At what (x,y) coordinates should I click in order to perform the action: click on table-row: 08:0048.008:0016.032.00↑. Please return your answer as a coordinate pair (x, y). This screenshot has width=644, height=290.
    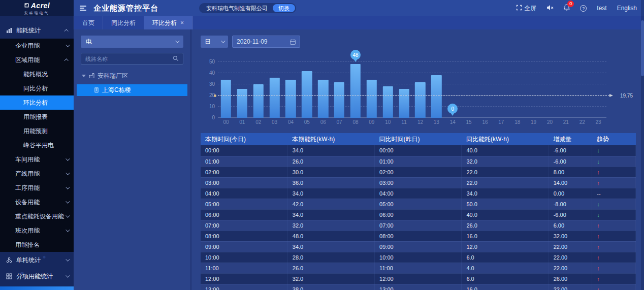
    Looking at the image, I should click on (418, 236).